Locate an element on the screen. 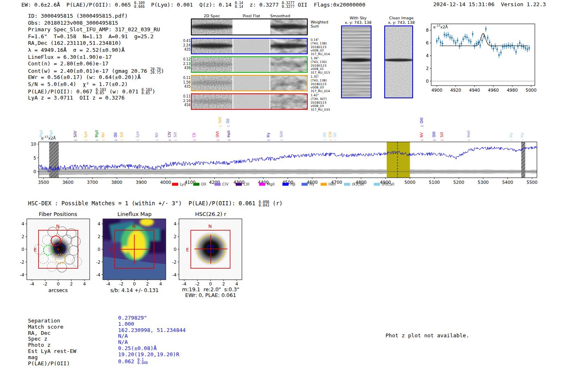 Image resolution: width=576 pixels, height=392 pixels. table-row-label: P(LAE)/P(OII) is located at coordinates (52, 364).